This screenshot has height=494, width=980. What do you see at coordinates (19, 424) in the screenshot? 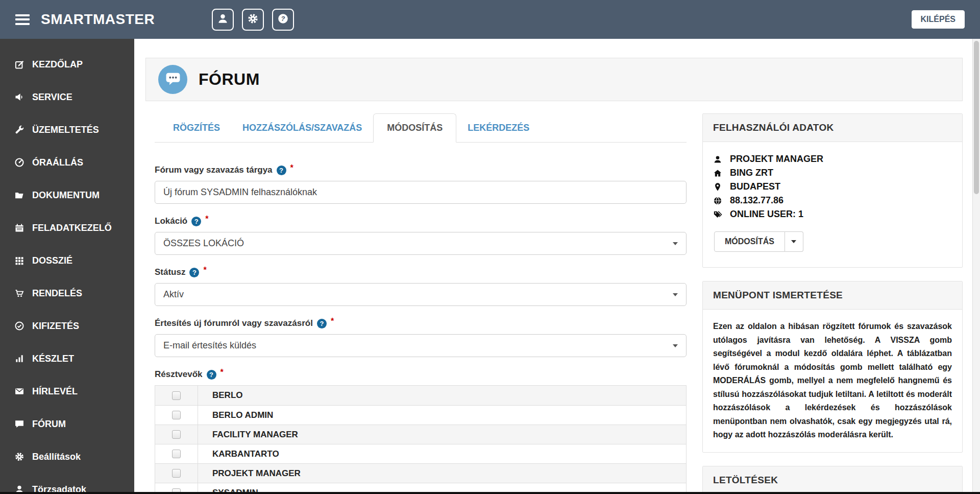
I see `comment-icon` at bounding box center [19, 424].